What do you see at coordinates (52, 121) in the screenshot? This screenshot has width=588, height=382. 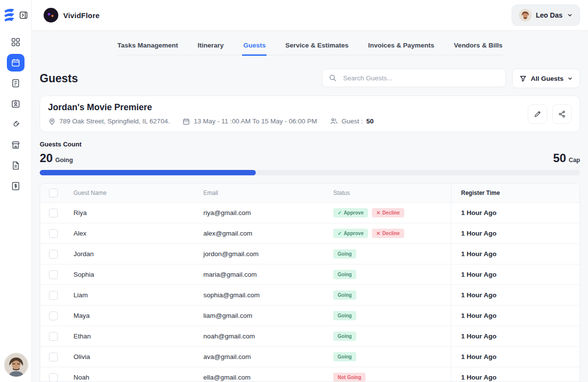 I see `location-pin-icon` at bounding box center [52, 121].